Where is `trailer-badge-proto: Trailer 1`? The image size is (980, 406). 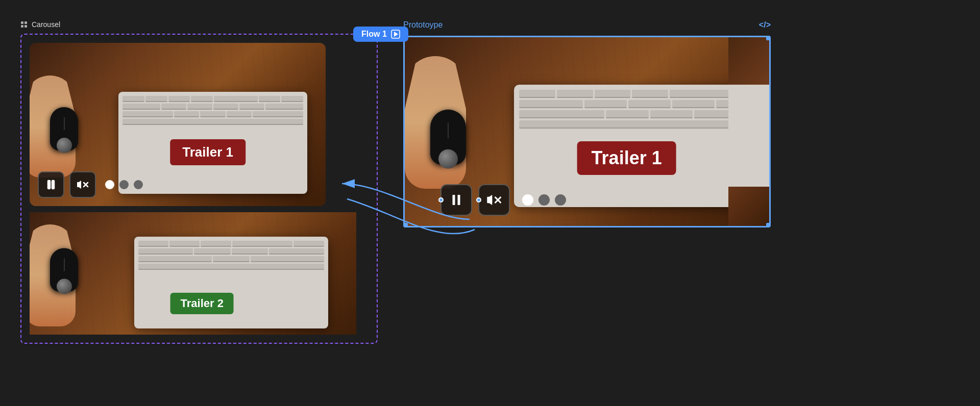 trailer-badge-proto: Trailer 1 is located at coordinates (627, 158).